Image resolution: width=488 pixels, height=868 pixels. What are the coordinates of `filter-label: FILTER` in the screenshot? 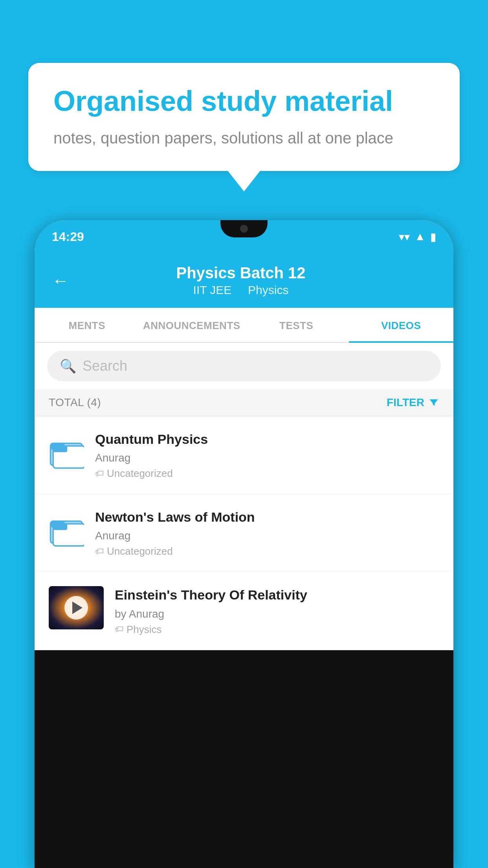 It's located at (405, 403).